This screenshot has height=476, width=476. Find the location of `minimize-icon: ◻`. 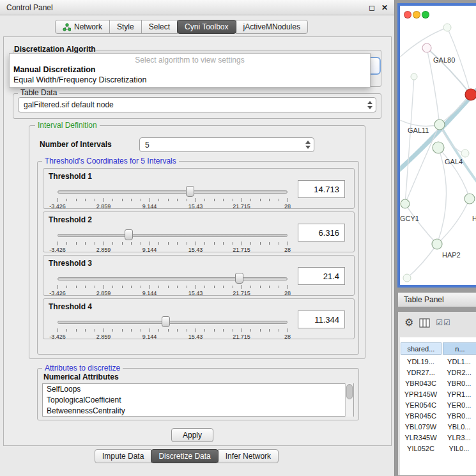

minimize-icon: ◻ is located at coordinates (372, 8).